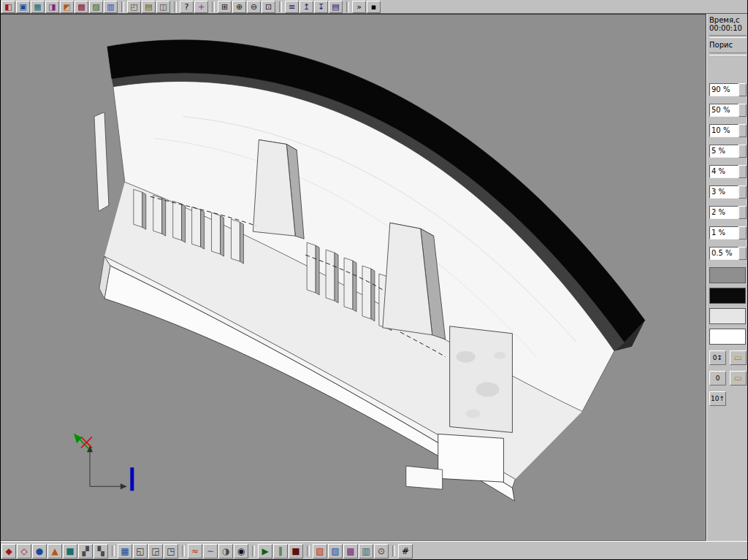 This screenshot has height=560, width=748. I want to click on spin-zero-button: 0↕, so click(717, 358).